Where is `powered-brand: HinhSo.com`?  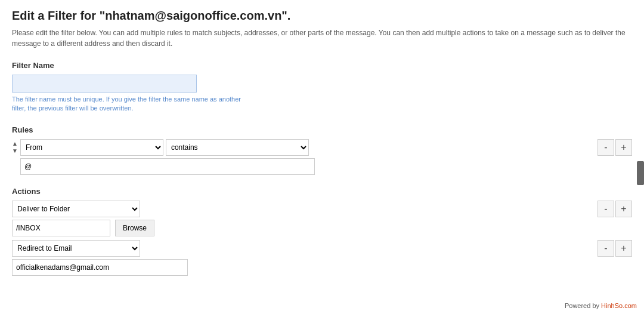
powered-brand: HinhSo.com is located at coordinates (619, 306).